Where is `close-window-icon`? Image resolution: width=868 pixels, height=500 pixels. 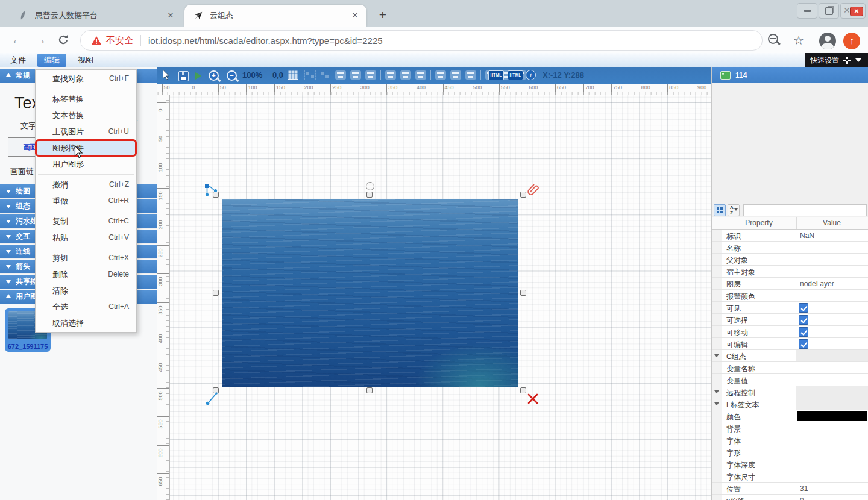
close-window-icon is located at coordinates (853, 11).